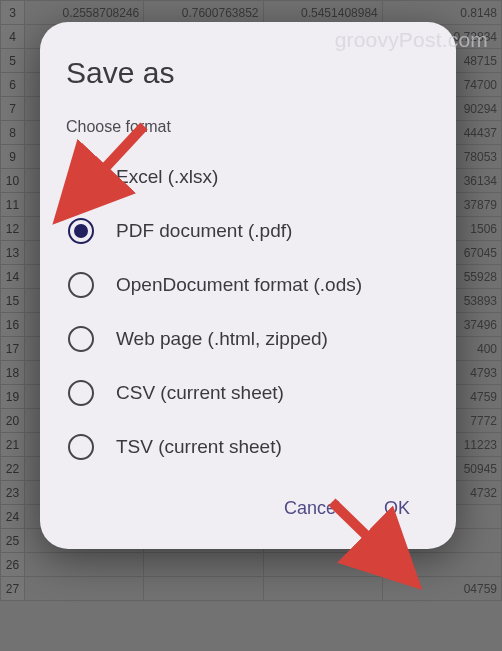 This screenshot has height=651, width=502. What do you see at coordinates (248, 177) in the screenshot?
I see `format-option: Excel (.xlsx)` at bounding box center [248, 177].